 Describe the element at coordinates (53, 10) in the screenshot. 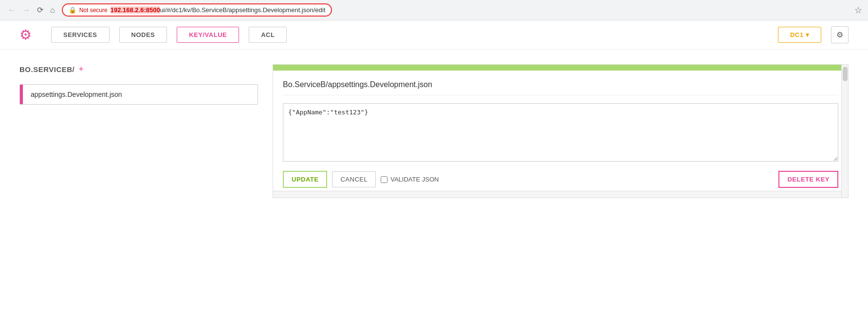

I see `home-button: ⌂` at that location.